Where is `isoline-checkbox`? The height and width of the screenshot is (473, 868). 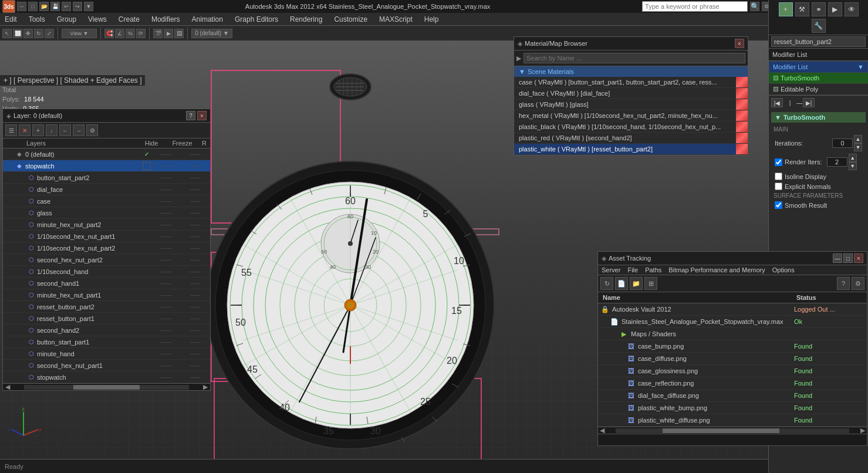
isoline-checkbox is located at coordinates (778, 176).